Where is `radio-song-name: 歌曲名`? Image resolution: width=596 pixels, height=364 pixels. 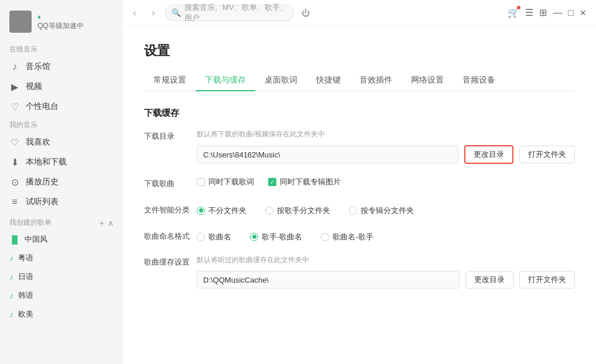 radio-song-name: 歌曲名 is located at coordinates (214, 237).